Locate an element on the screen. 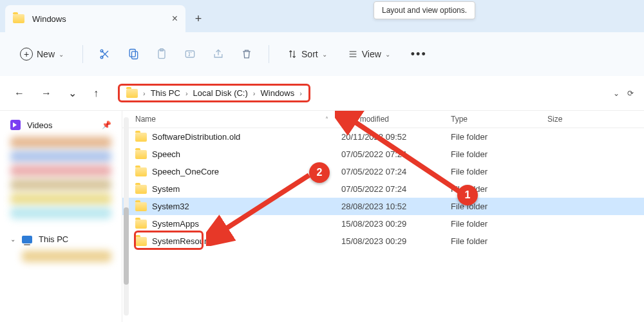 The image size is (644, 322). close-icon: × is located at coordinates (175, 19).